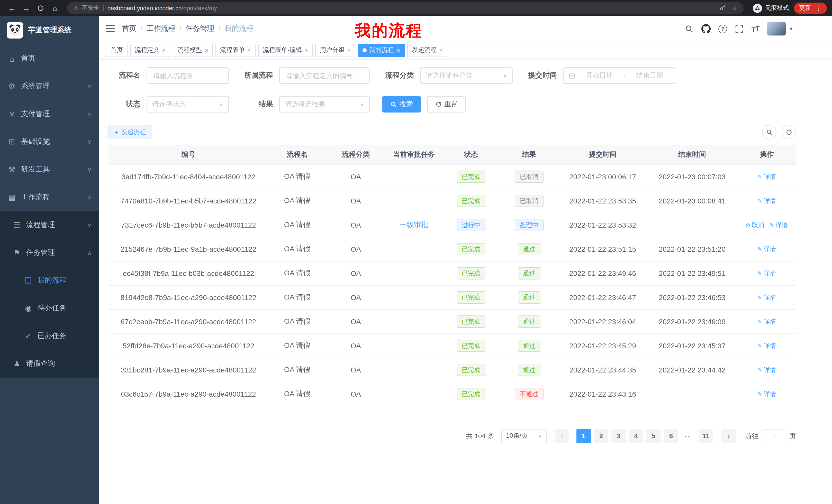 Image resolution: width=832 pixels, height=504 pixels. What do you see at coordinates (324, 105) in the screenshot?
I see `result-select: 请选择流结果 ∨` at bounding box center [324, 105].